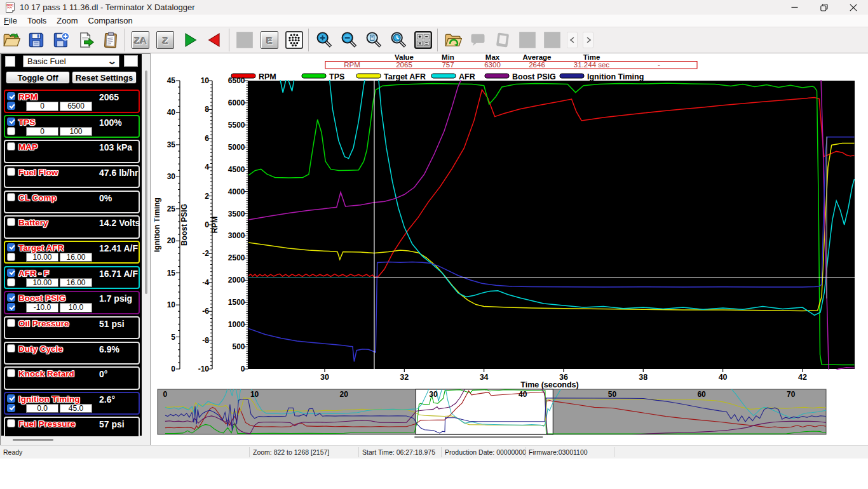 The image size is (868, 489). What do you see at coordinates (10, 8) in the screenshot?
I see `app-icon: DOC` at bounding box center [10, 8].